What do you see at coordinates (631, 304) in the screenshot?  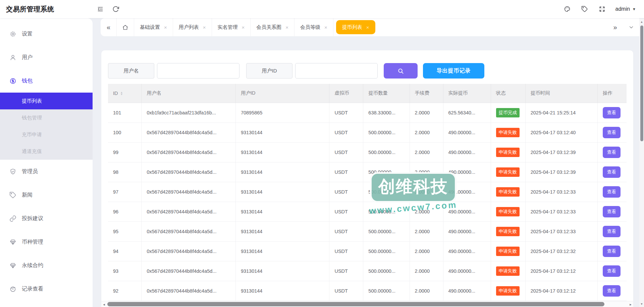 I see `scroll-right-arrow-icon: ▸` at bounding box center [631, 304].